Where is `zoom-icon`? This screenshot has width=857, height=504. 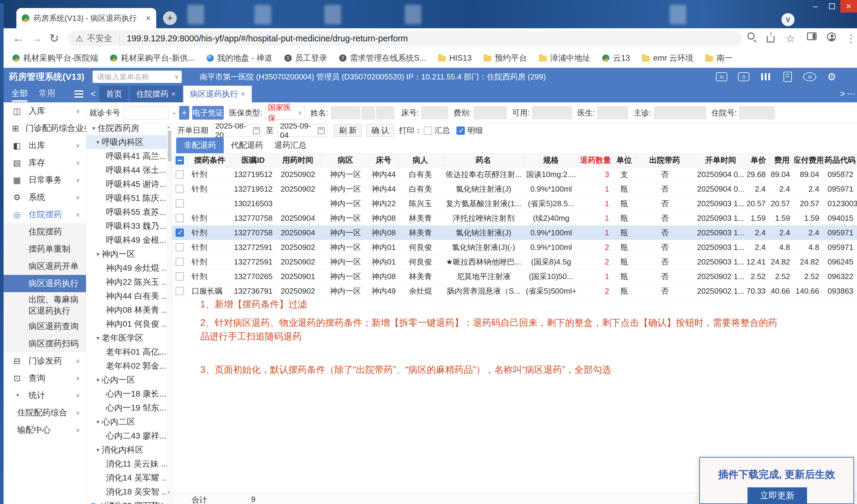
zoom-icon is located at coordinates (751, 37).